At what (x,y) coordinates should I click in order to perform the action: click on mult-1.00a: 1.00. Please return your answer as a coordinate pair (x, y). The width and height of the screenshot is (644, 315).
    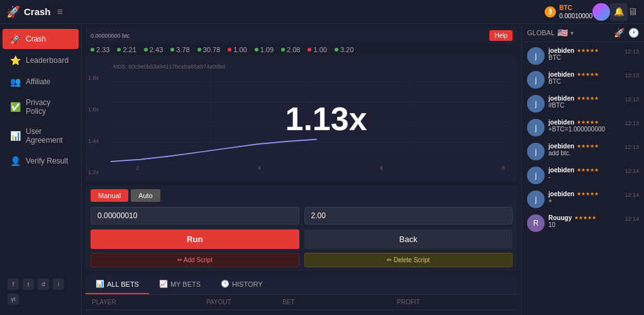
    Looking at the image, I should click on (237, 50).